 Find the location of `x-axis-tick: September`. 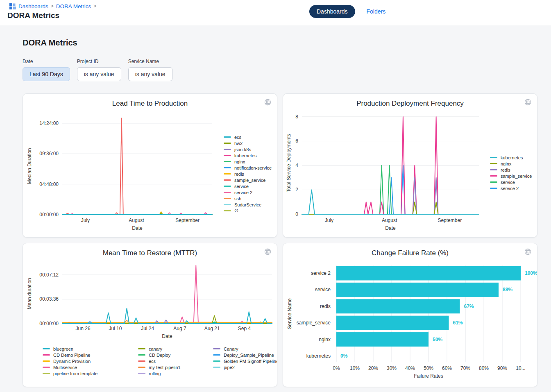

x-axis-tick: September is located at coordinates (450, 220).